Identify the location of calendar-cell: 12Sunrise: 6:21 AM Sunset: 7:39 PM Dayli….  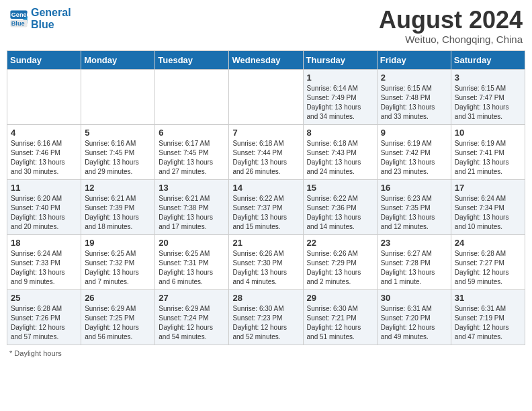
(118, 207).